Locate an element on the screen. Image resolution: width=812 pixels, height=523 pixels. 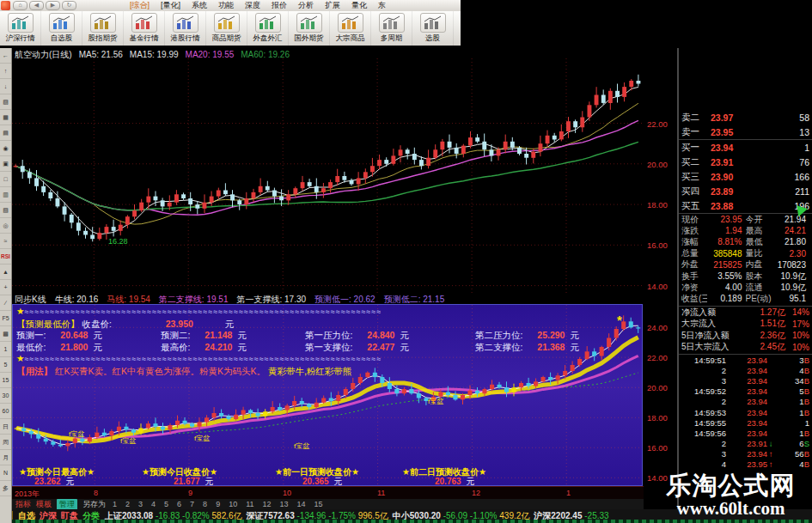
order-book-row-卖一: 卖一23.9513 is located at coordinates (746, 132).